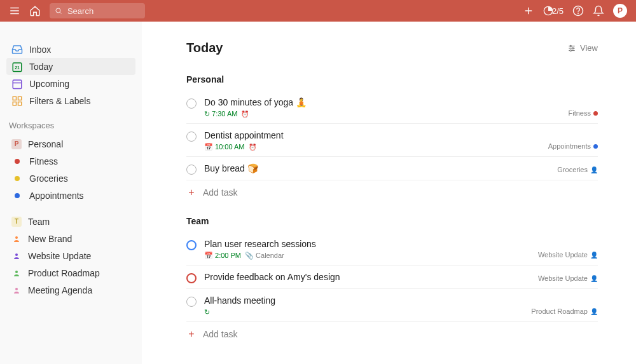  I want to click on sidebar-item-inbox: Inbox, so click(71, 50).